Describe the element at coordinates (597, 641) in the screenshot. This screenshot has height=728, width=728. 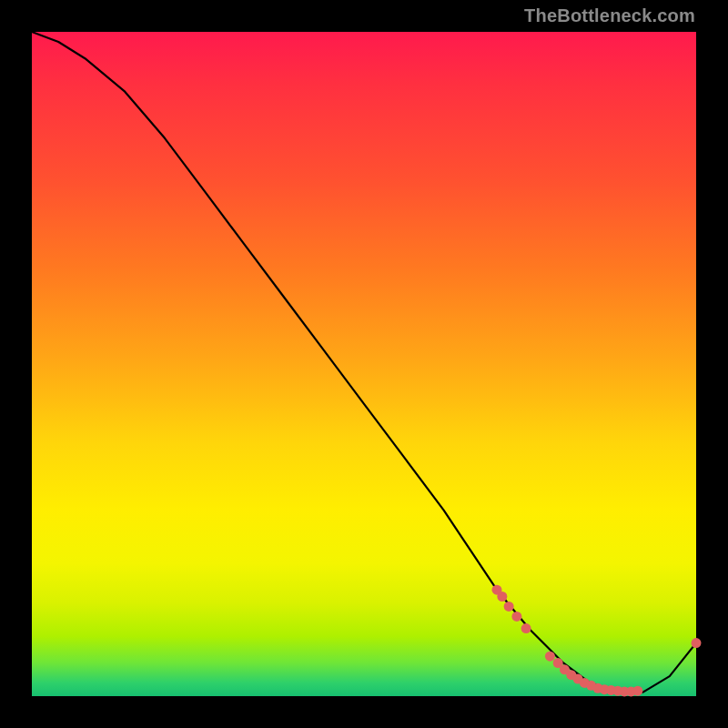
I see `data-points` at that location.